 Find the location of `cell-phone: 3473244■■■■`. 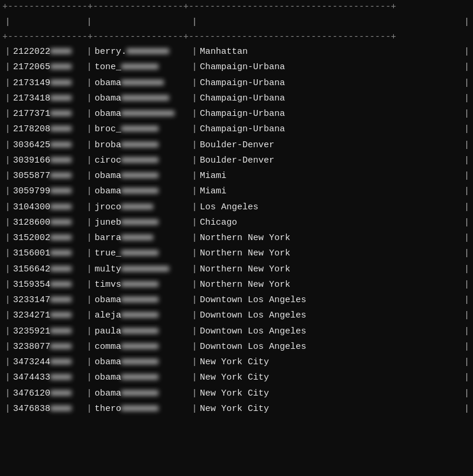

cell-phone: 3473244■■■■ is located at coordinates (48, 362).